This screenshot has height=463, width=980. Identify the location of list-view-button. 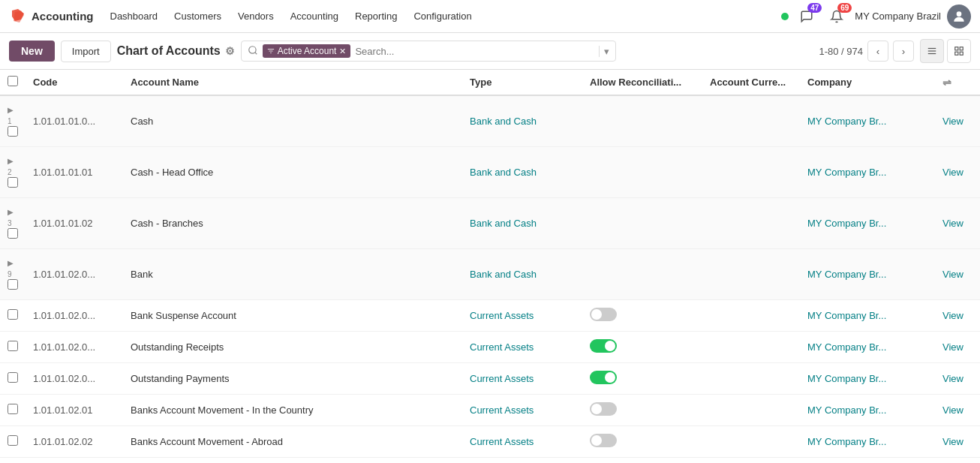
(932, 51).